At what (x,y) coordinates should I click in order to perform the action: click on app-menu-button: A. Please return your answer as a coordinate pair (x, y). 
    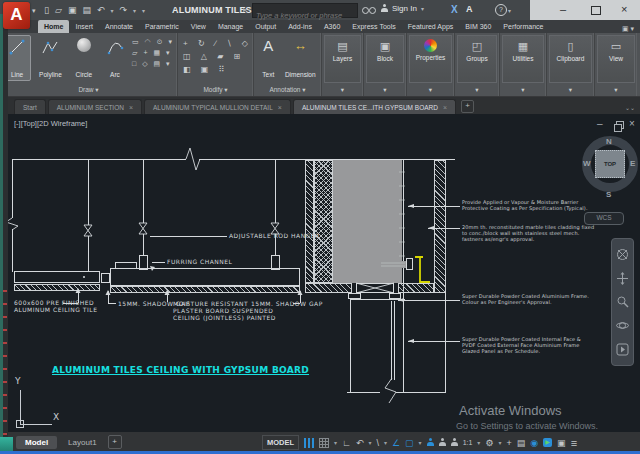
    Looking at the image, I should click on (16, 16).